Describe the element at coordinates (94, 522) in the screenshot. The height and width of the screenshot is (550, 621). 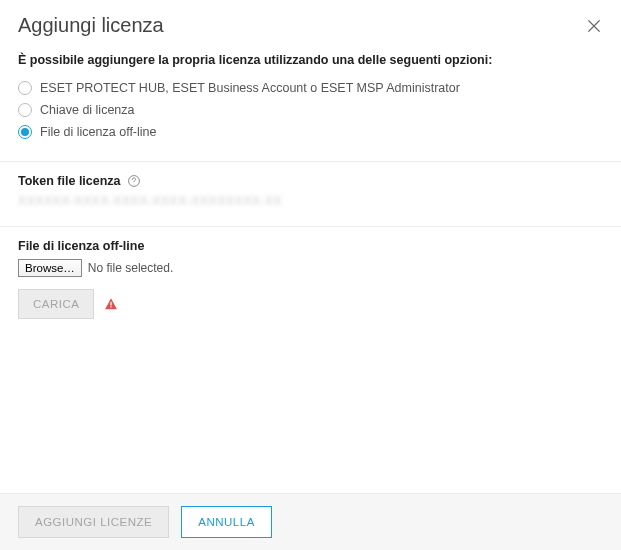
I see `add-licenses-button: AGGIUNGI LICENZE` at that location.